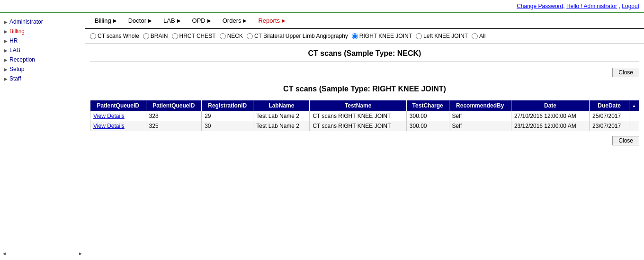  I want to click on col-header-4: TestName, so click(358, 106).